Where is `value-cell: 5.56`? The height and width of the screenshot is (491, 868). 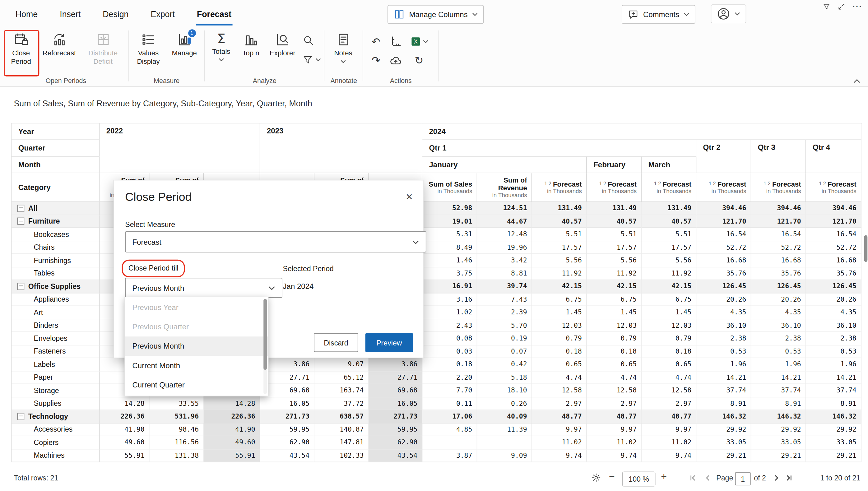 value-cell: 5.56 is located at coordinates (614, 260).